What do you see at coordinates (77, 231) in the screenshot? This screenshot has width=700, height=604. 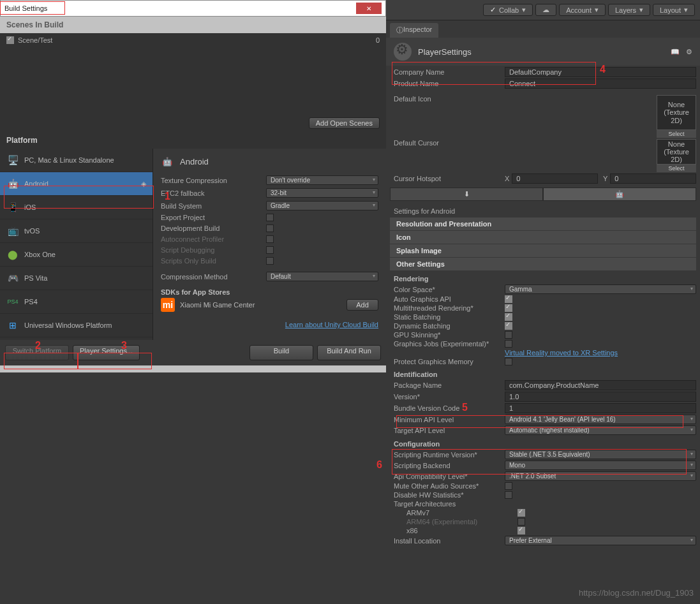 I see `platform-tvos: 📺tvOS` at bounding box center [77, 231].